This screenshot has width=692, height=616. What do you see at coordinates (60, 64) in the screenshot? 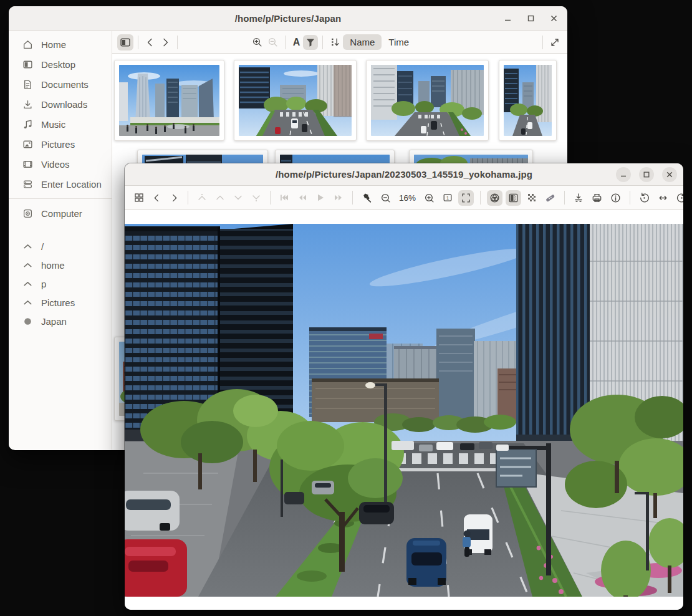
I see `sidebar-item-desktop: Desktop` at bounding box center [60, 64].